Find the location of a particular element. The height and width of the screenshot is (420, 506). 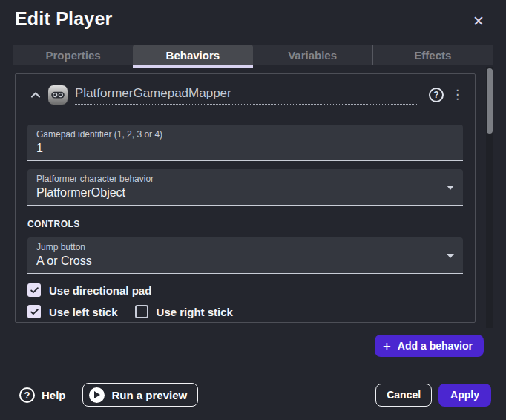

jump-button-select: Jump button A or Cross is located at coordinates (245, 255).